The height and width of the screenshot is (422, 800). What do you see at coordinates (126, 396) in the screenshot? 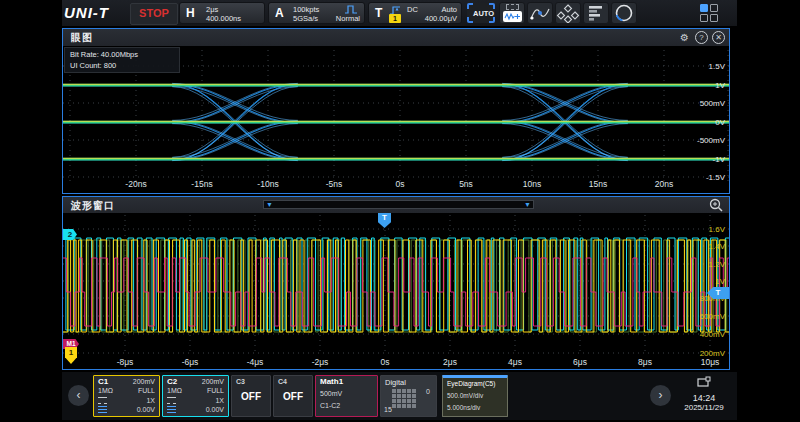
I see `channel1-tile: C1200mV 1MΩFULL 1X 0.00V` at bounding box center [126, 396].